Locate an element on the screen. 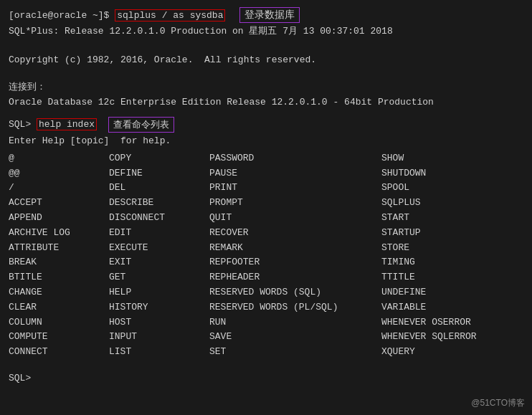  cmd-col-4: SHOW SHUTDOWN SPOOL SQLPLUS START STARTU… is located at coordinates (446, 255).